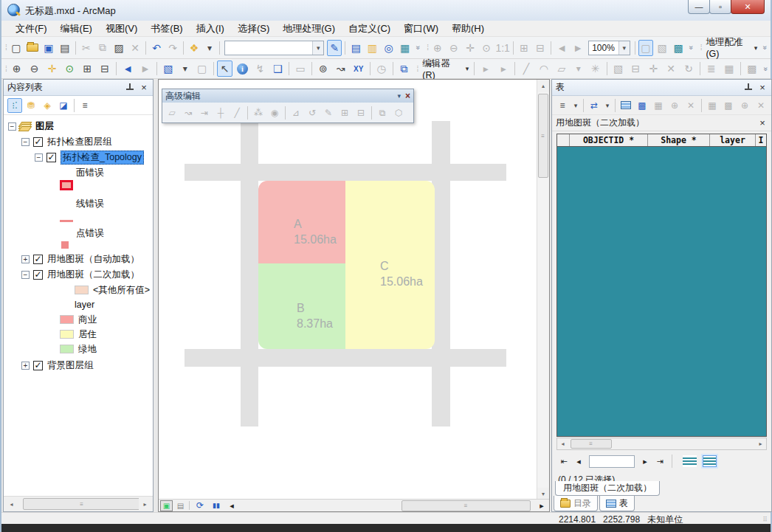 This screenshot has height=532, width=772. What do you see at coordinates (29, 126) in the screenshot?
I see `toc-item-layers: − 图层` at bounding box center [29, 126].